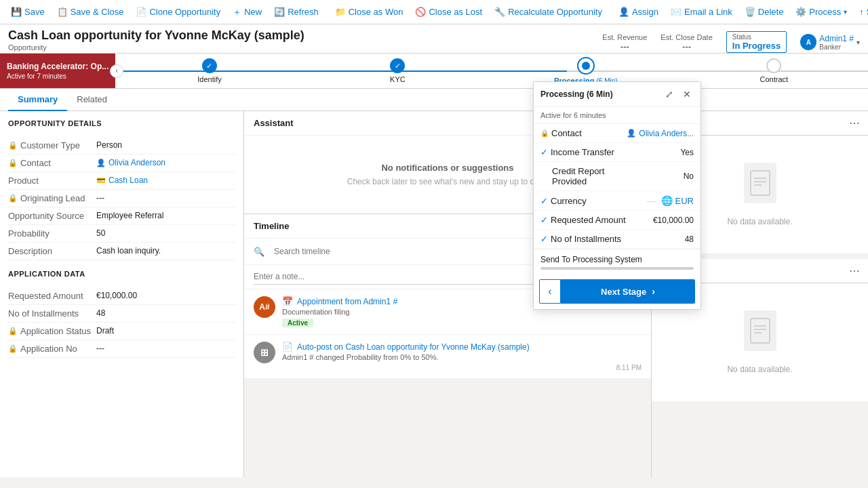  Describe the element at coordinates (625, 37) in the screenshot. I see `est-revenue-label: Est. Revenue` at that location.